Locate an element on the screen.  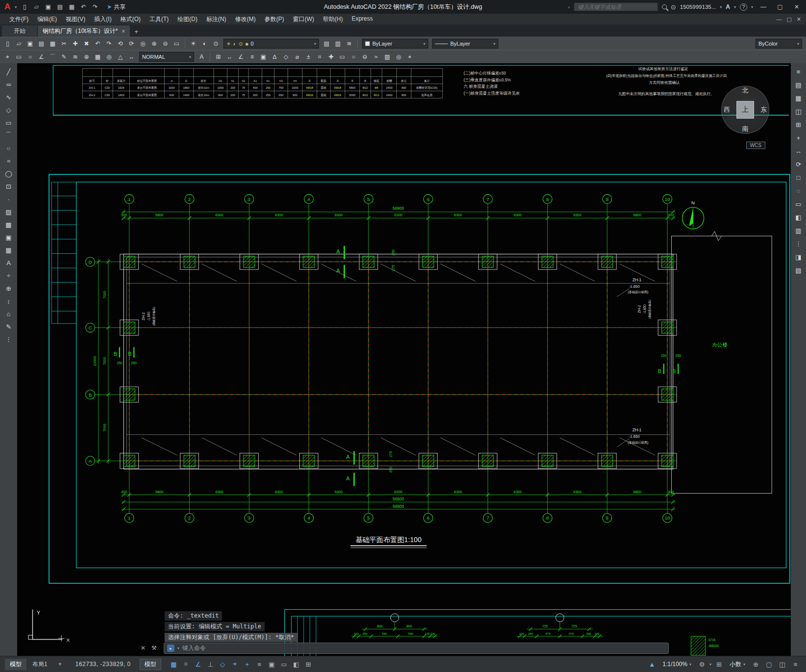
menu-item-帮助(H): 帮助(H) is located at coordinates (333, 20).